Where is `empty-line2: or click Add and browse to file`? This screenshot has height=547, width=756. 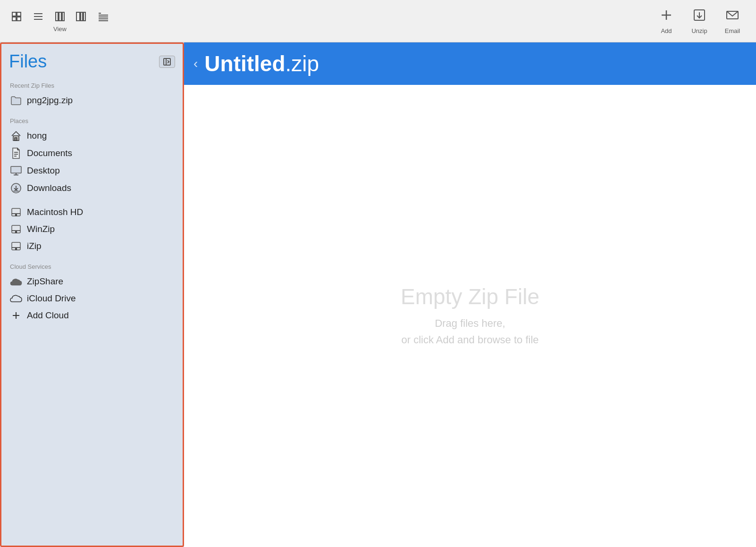 empty-line2: or click Add and browse to file is located at coordinates (470, 340).